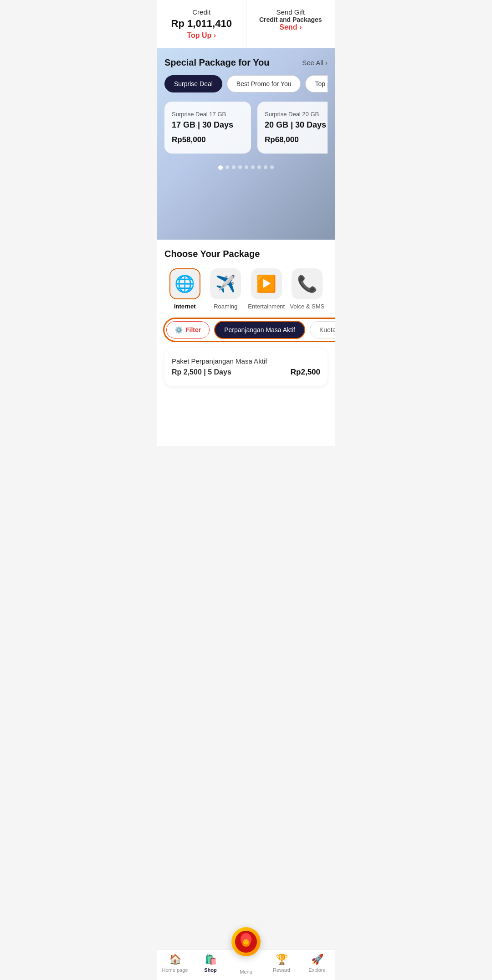 Image resolution: width=492 pixels, height=980 pixels. Describe the element at coordinates (201, 24) in the screenshot. I see `credit-amount: Rp 1,011,410` at that location.